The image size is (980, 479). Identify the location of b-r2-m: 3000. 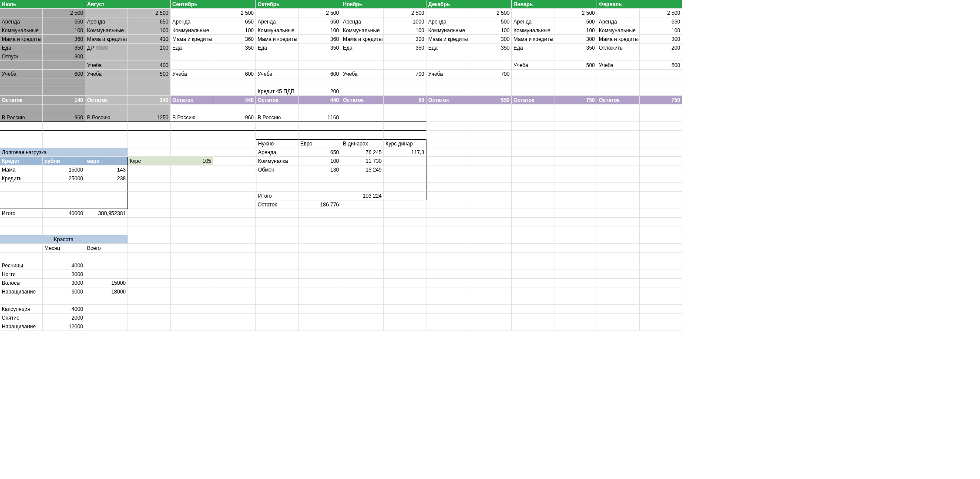
(64, 274).